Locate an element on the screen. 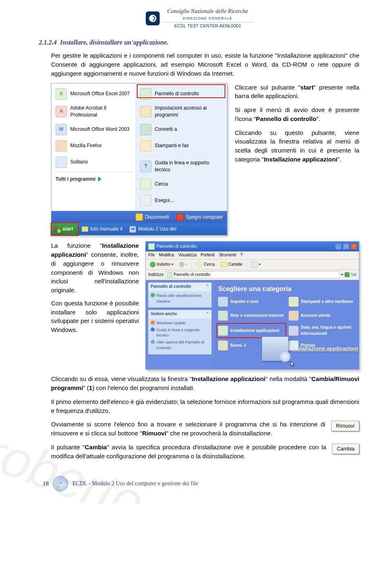  switch-view-icon is located at coordinates (153, 295).